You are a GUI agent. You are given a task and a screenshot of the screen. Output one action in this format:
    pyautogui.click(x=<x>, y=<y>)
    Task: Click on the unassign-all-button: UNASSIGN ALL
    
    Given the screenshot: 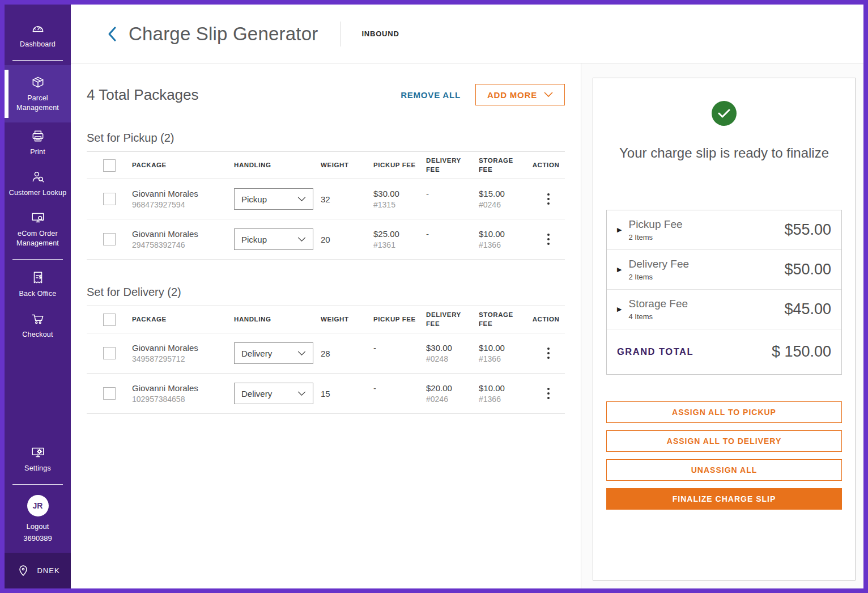 What is the action you would take?
    pyautogui.click(x=724, y=470)
    